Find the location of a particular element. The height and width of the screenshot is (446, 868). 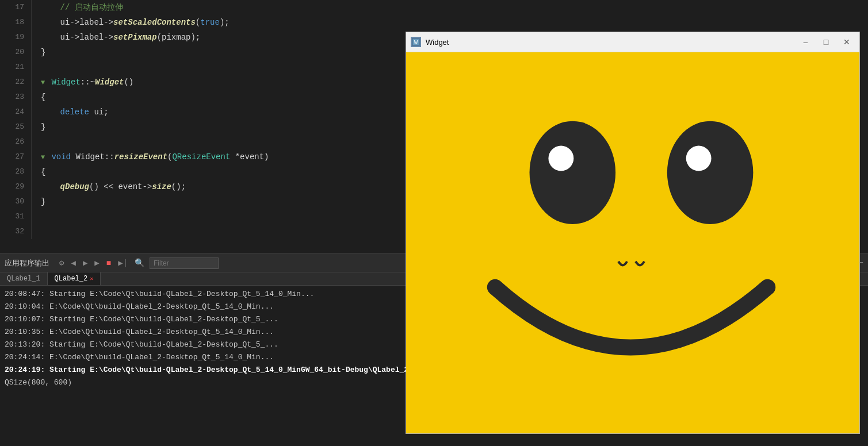

code-line: 27▼ void Widget::resizeEvent(QResizeEven… is located at coordinates (201, 157).